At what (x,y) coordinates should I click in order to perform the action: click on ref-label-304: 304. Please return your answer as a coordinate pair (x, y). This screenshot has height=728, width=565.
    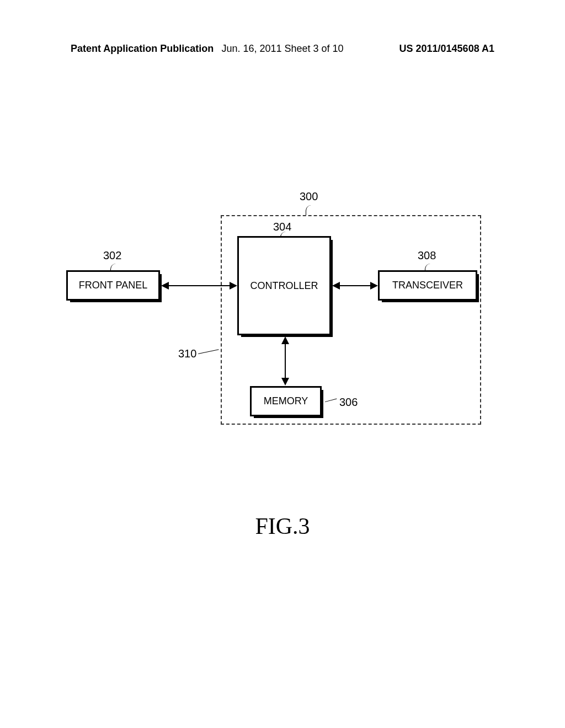
    Looking at the image, I should click on (282, 227).